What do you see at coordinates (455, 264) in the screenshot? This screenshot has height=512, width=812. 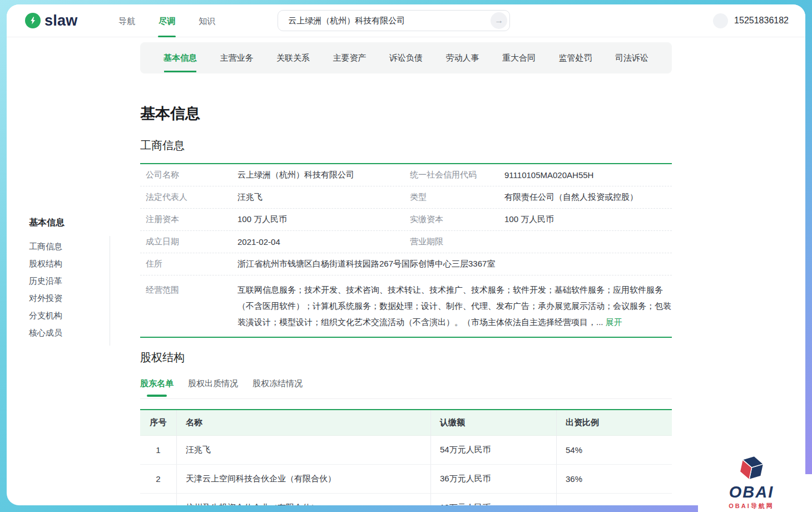 I see `field-value: 浙江省杭州市钱塘区白杨街道科技园路267号国际创博中心三层3367室` at bounding box center [455, 264].